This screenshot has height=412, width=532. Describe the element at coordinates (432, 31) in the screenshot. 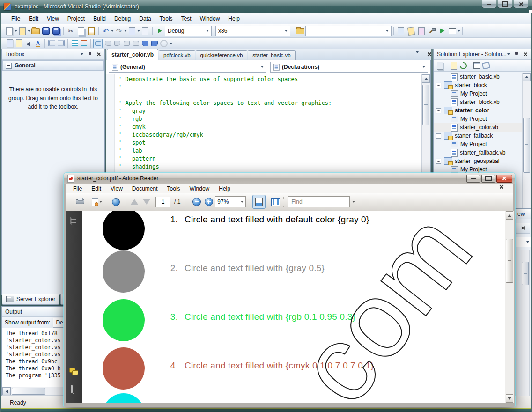

I see `toolbox-button` at that location.